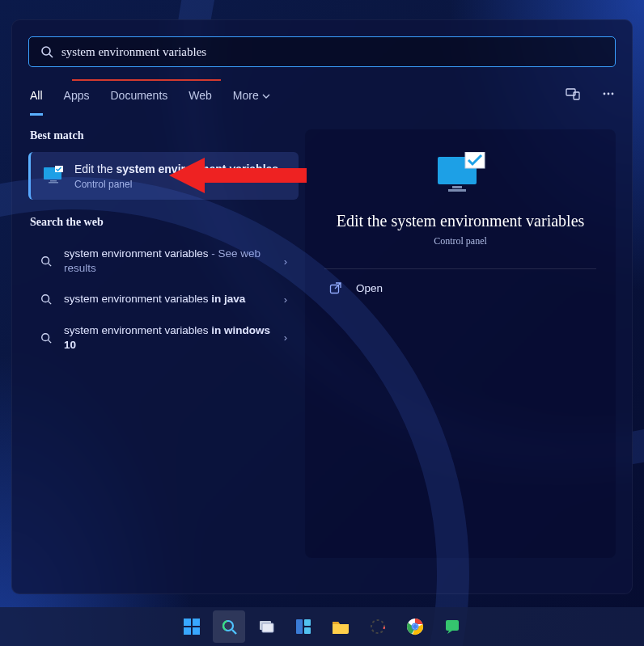 This screenshot has width=644, height=646. I want to click on app2-button, so click(452, 627).